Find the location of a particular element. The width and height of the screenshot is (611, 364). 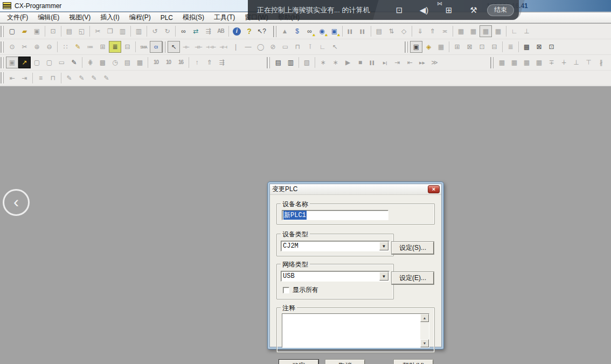

menu-item-simulation: 模拟(S) is located at coordinates (193, 17).